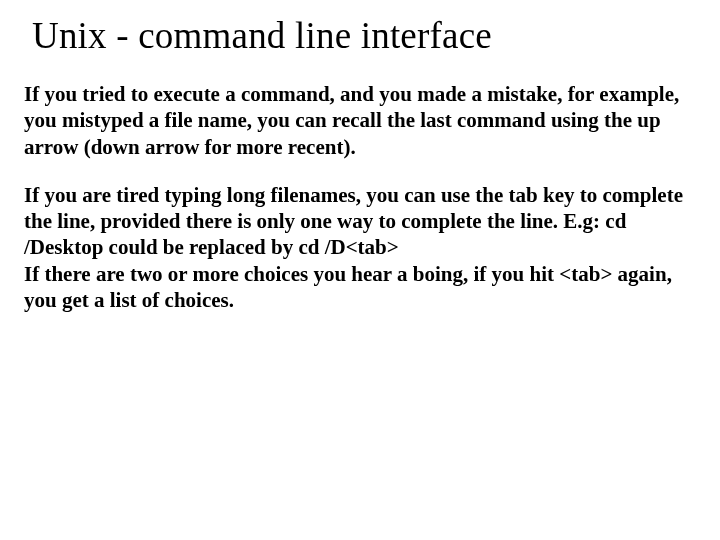  Describe the element at coordinates (360, 120) in the screenshot. I see `paragraph-recall: If you tried to execute a command, and y…` at that location.